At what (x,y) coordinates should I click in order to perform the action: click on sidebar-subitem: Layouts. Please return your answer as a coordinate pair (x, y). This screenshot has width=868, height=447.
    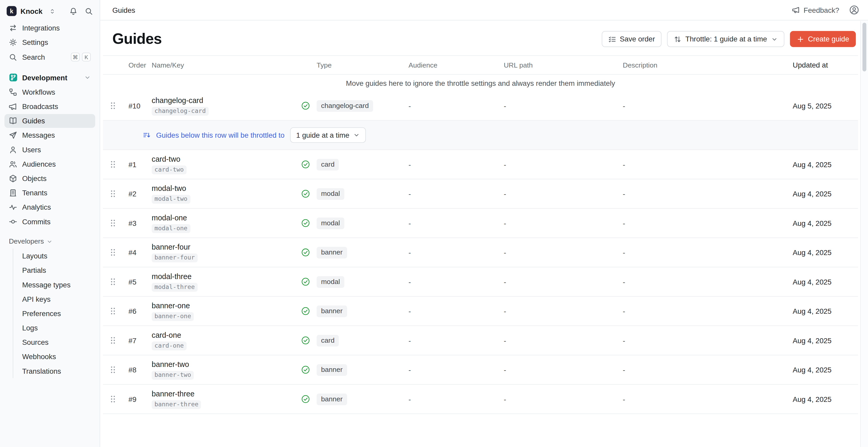
    Looking at the image, I should click on (54, 256).